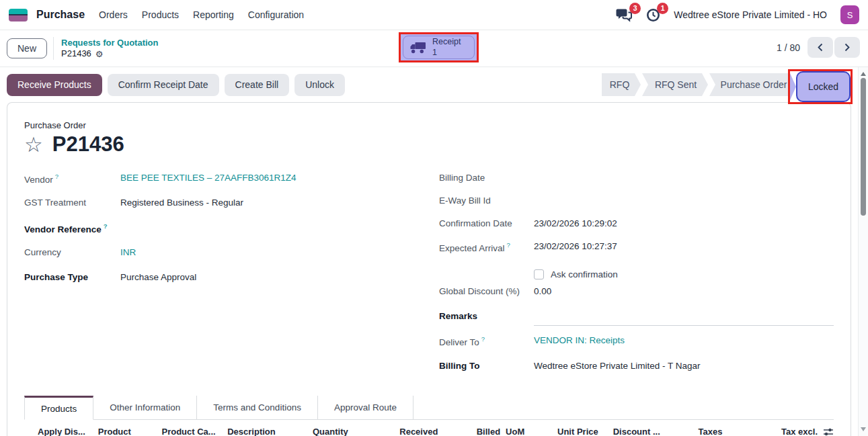 The image size is (868, 436). I want to click on nav-orders: Orders, so click(113, 15).